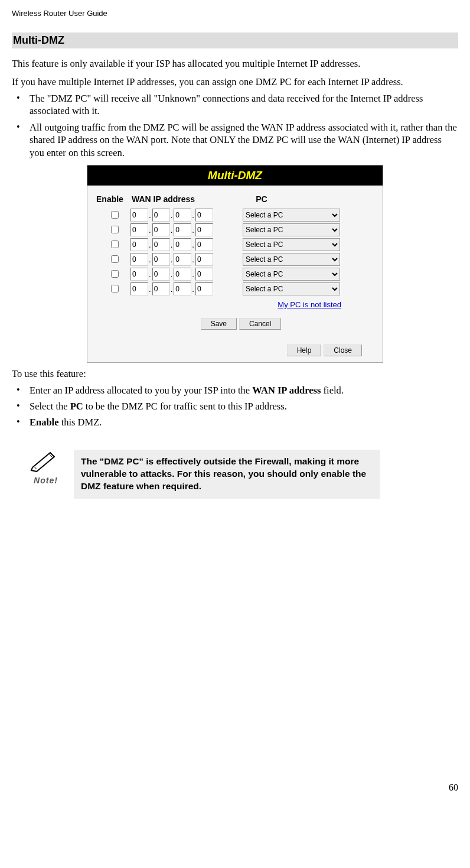 Image resolution: width=470 pixels, height=868 pixels. Describe the element at coordinates (235, 788) in the screenshot. I see `page-number: 60` at that location.